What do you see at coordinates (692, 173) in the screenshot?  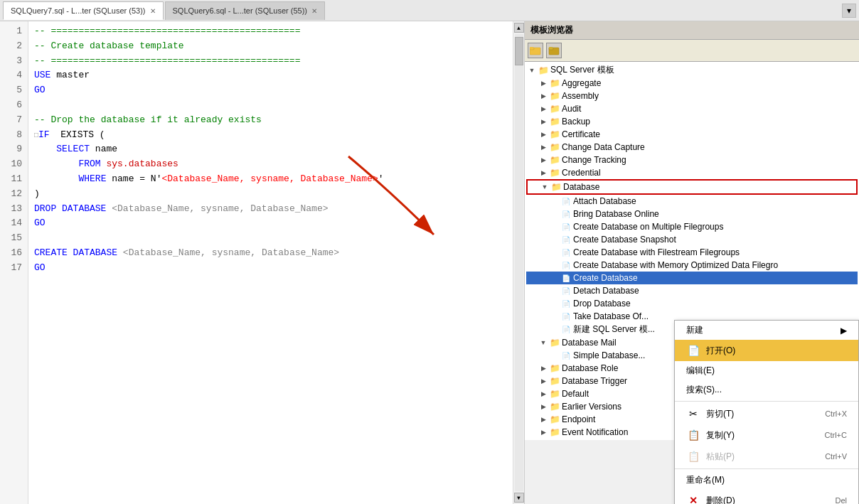 I see `tree-item-credential: ▶📁Credential` at bounding box center [692, 173].